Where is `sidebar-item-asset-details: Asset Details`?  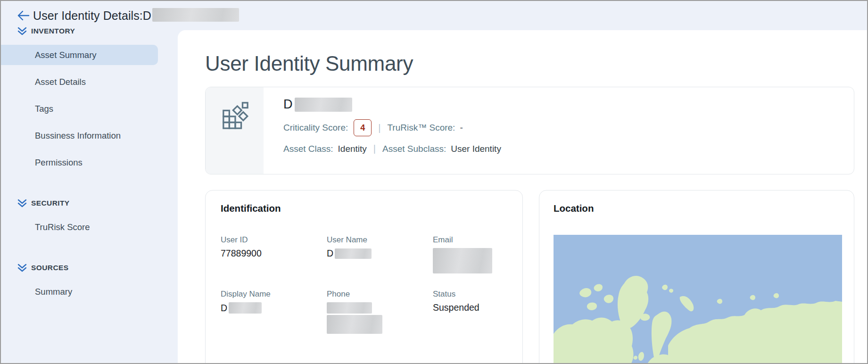 sidebar-item-asset-details: Asset Details is located at coordinates (90, 82).